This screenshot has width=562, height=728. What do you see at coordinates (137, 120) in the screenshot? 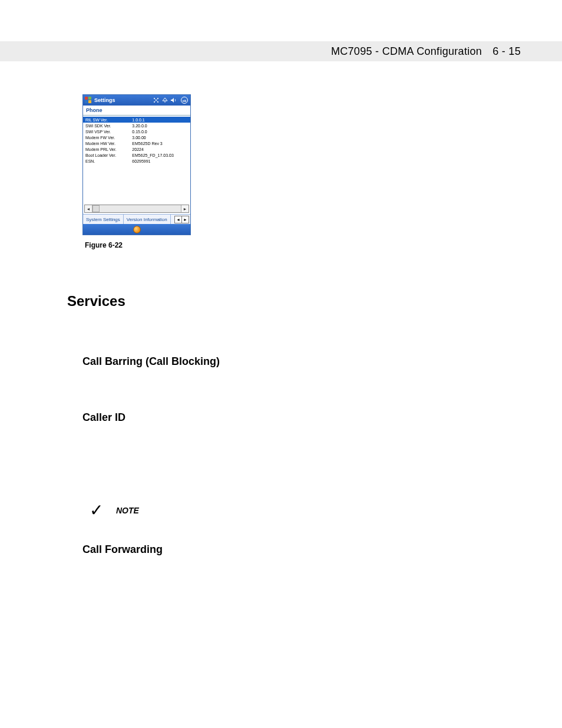
I see `table-row: RIL SW Ver.1.0.0.1` at bounding box center [137, 120].